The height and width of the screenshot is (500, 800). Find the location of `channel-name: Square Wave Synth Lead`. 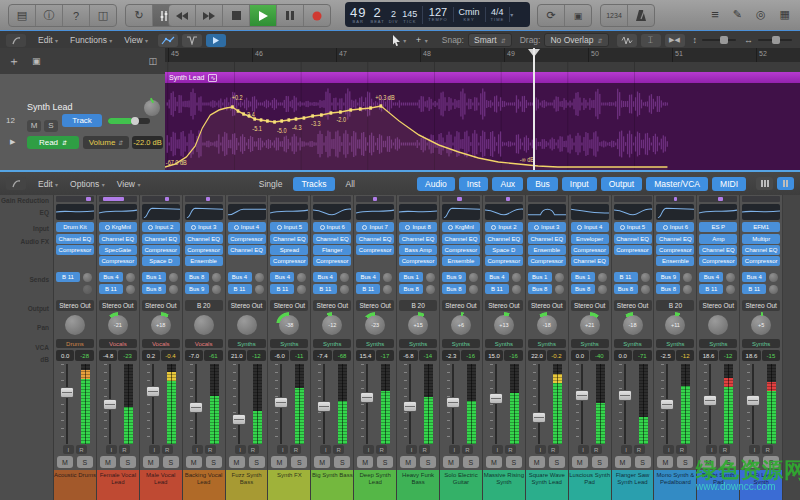

channel-name: Square Wave Synth Lead is located at coordinates (547, 485).